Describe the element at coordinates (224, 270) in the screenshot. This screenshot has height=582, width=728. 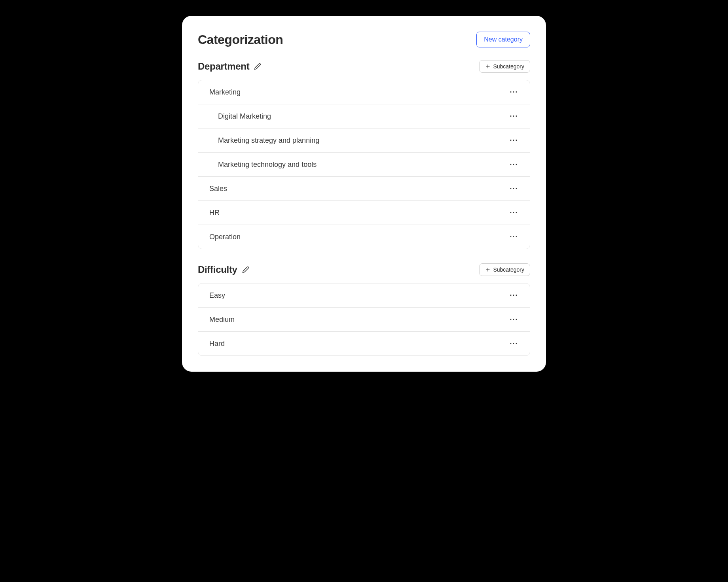
I see `section-title-wrap: Difficulty` at that location.